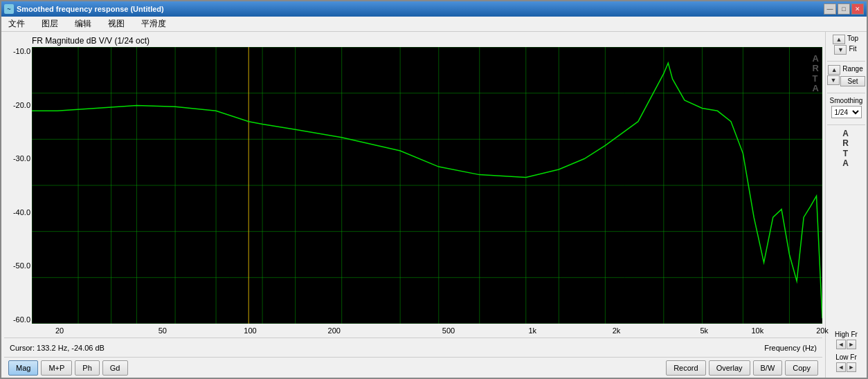 The height and width of the screenshot is (379, 868). I want to click on smoothing-section: Smoothing 1/24 1/12 1/6 1/3 None, so click(846, 108).